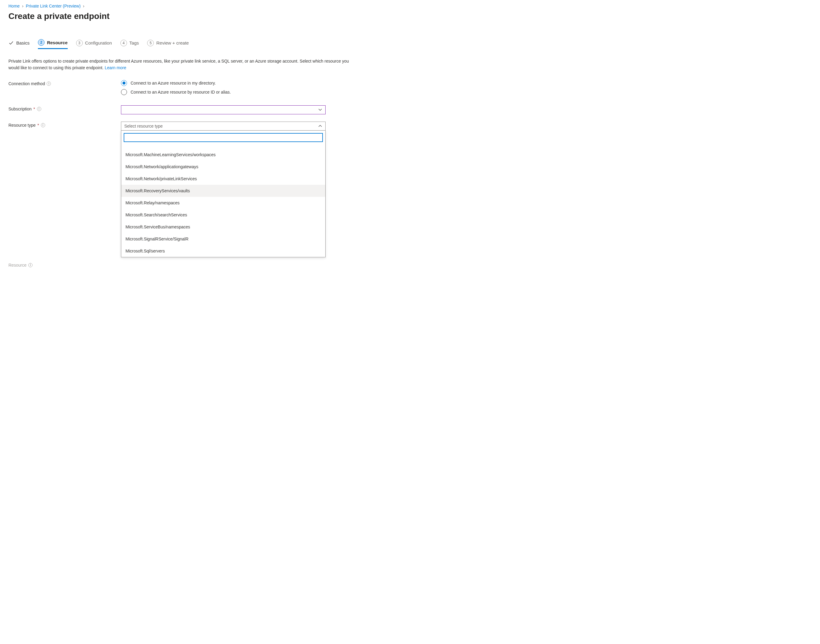 The height and width of the screenshot is (644, 820). Describe the element at coordinates (223, 191) in the screenshot. I see `resource-type-option: Microsoft.RecoveryServices/vaults` at that location.